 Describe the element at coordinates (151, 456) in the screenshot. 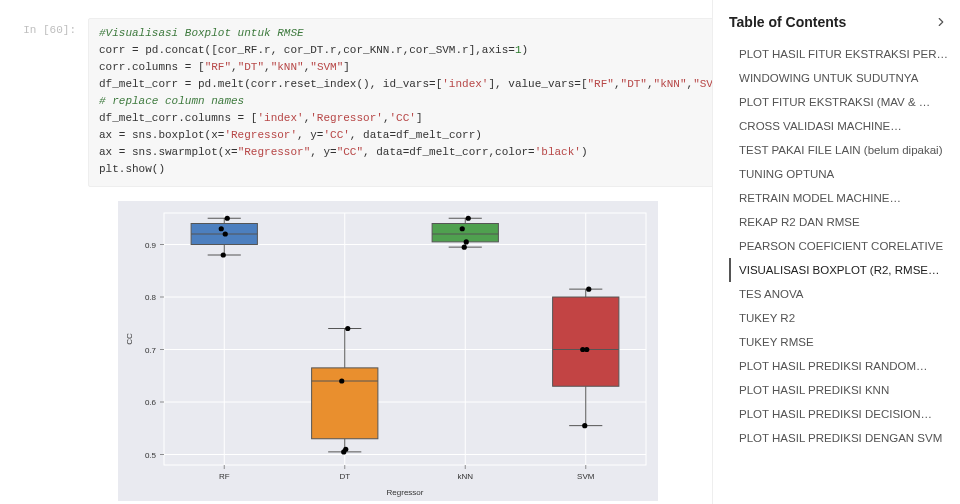

I see `svg-text: 0.5` at that location.